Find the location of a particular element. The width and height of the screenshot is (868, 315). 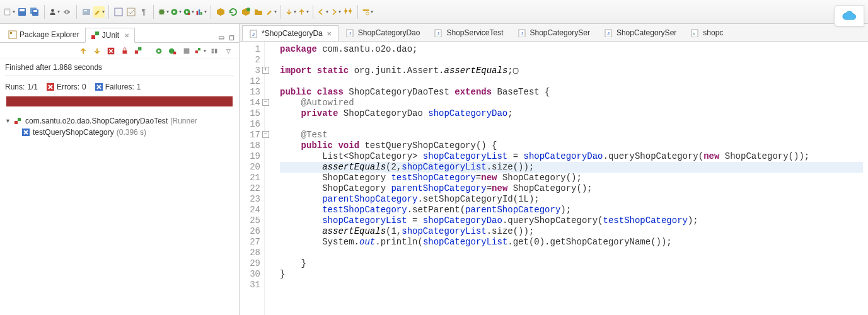

test-history-button is located at coordinates (200, 51).